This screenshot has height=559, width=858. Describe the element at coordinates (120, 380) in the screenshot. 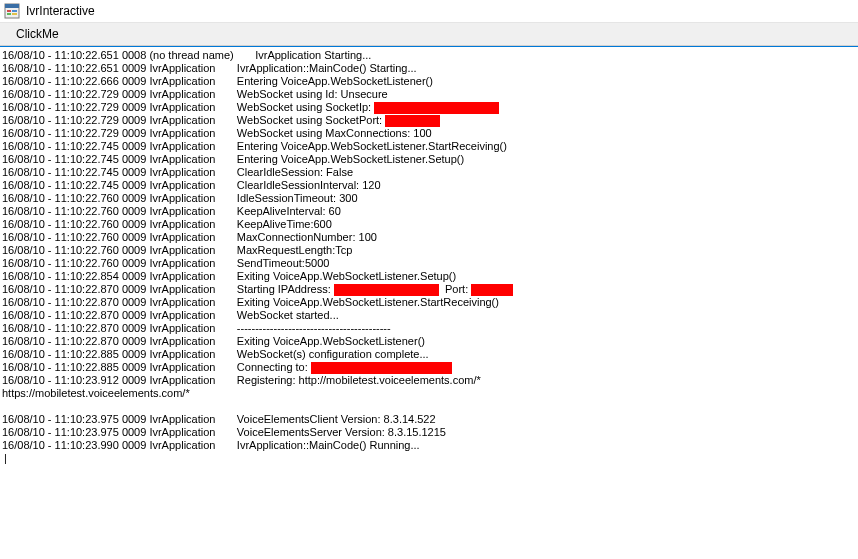

I see `log-timestamp: 16/08/10 - 11:10:23.912 0009 IvrApplicat…` at that location.